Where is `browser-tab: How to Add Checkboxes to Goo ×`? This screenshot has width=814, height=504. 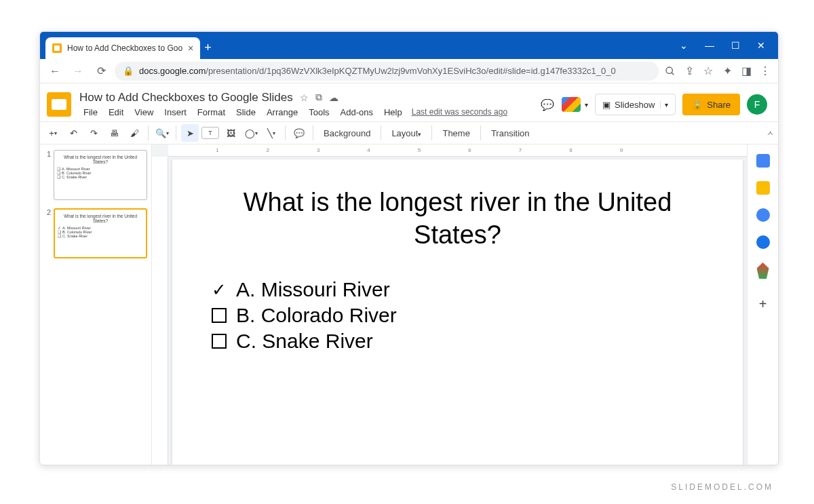 browser-tab: How to Add Checkboxes to Goo × is located at coordinates (123, 48).